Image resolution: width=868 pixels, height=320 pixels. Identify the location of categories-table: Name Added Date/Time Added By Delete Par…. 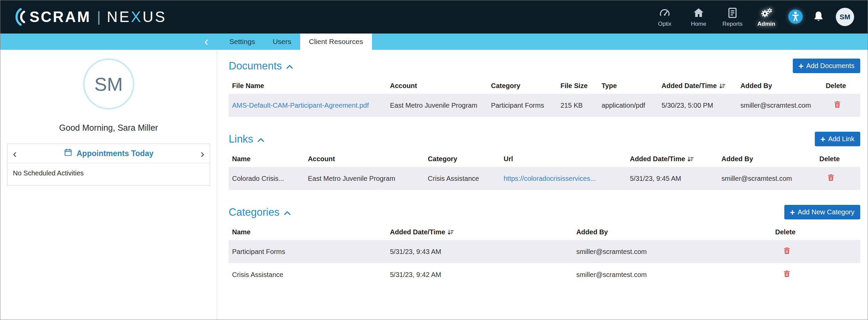
(544, 255).